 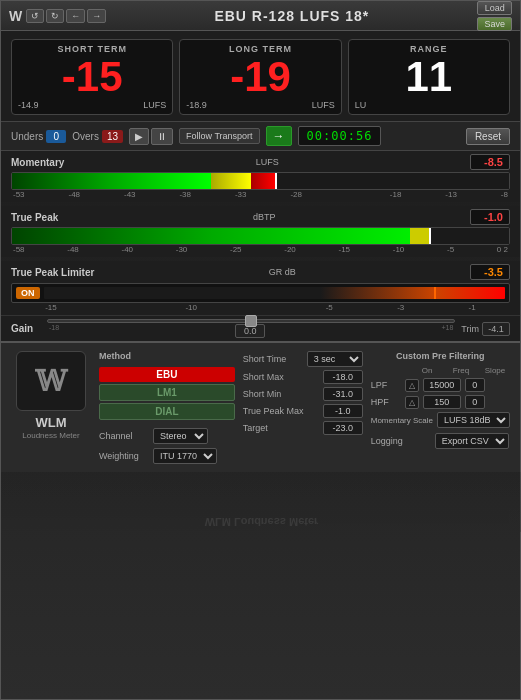 What do you see at coordinates (490, 162) in the screenshot?
I see `momentary-value: -8.5` at bounding box center [490, 162].